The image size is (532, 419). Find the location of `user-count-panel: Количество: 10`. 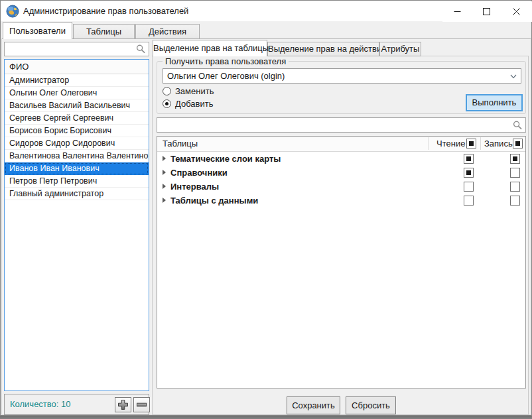

user-count-panel: Количество: 10 is located at coordinates (77, 404).